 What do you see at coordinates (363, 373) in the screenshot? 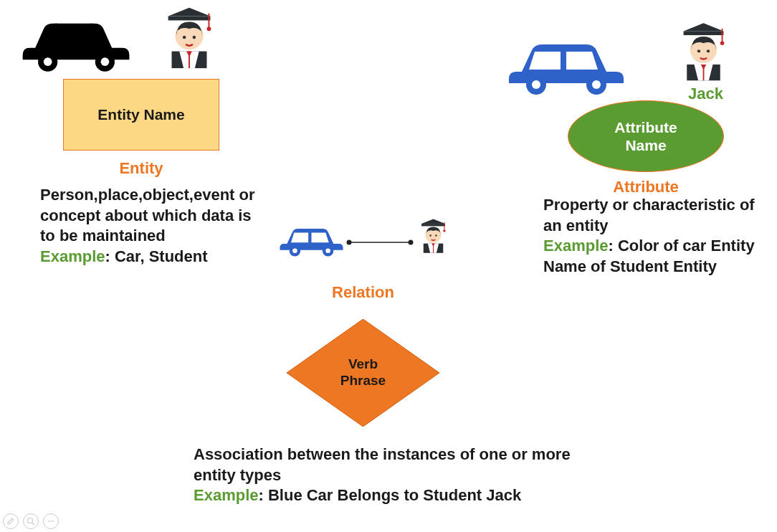
I see `diamond-label: VerbPhrase` at bounding box center [363, 373].